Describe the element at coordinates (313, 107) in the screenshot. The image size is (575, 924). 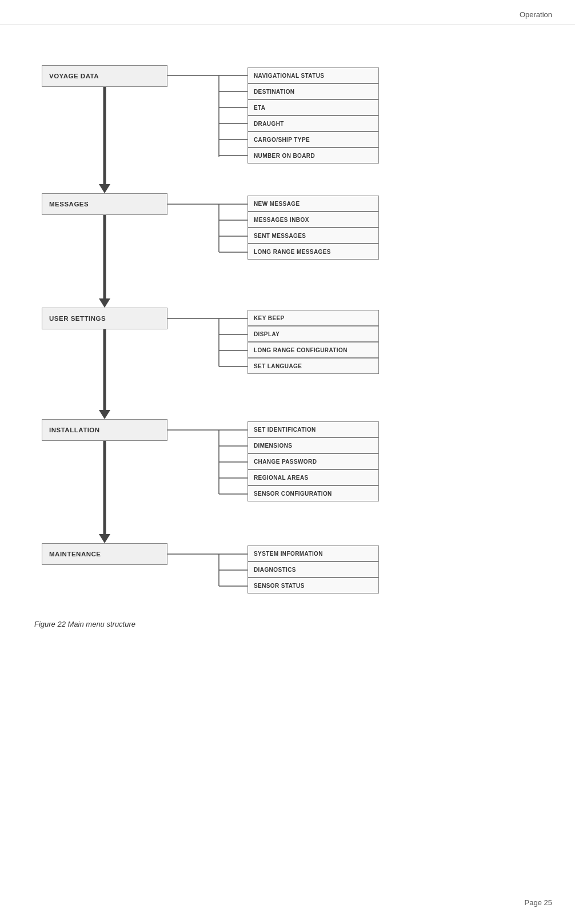
I see `child-node-eta: ETA` at that location.